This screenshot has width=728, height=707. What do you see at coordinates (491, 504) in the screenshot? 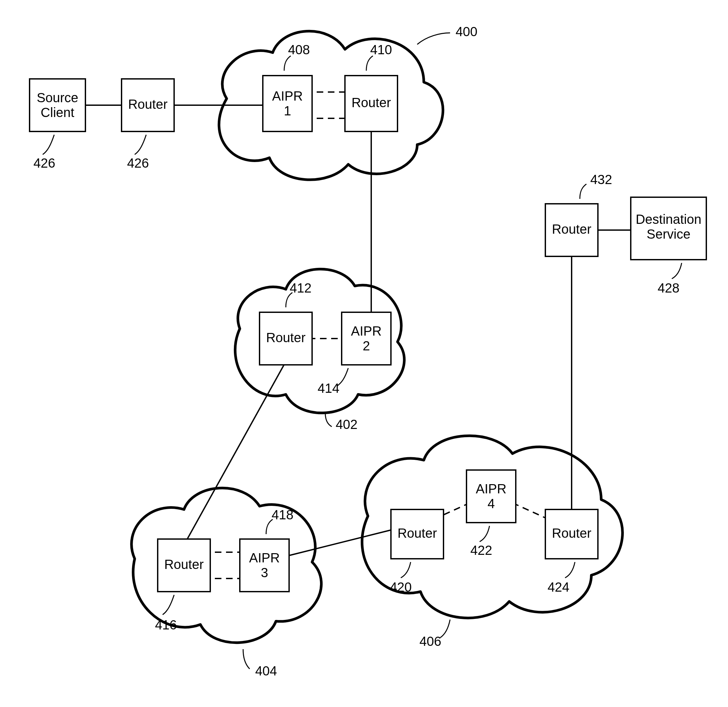
I see `aipr4-label-2: 4` at bounding box center [491, 504].